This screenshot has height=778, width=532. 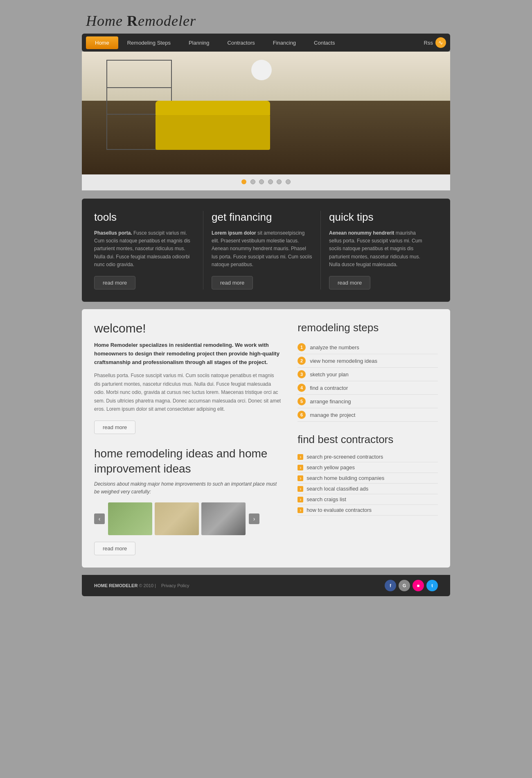 What do you see at coordinates (268, 21) in the screenshot?
I see `site-logo: Home Remodeler` at bounding box center [268, 21].